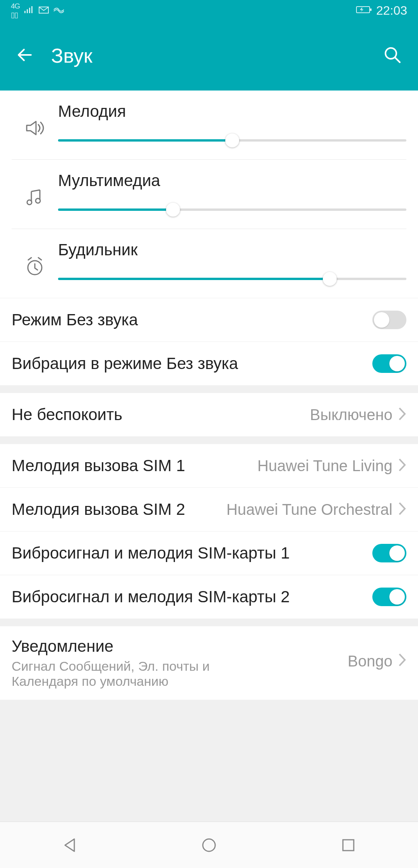  I want to click on alarm-icon, so click(35, 259).